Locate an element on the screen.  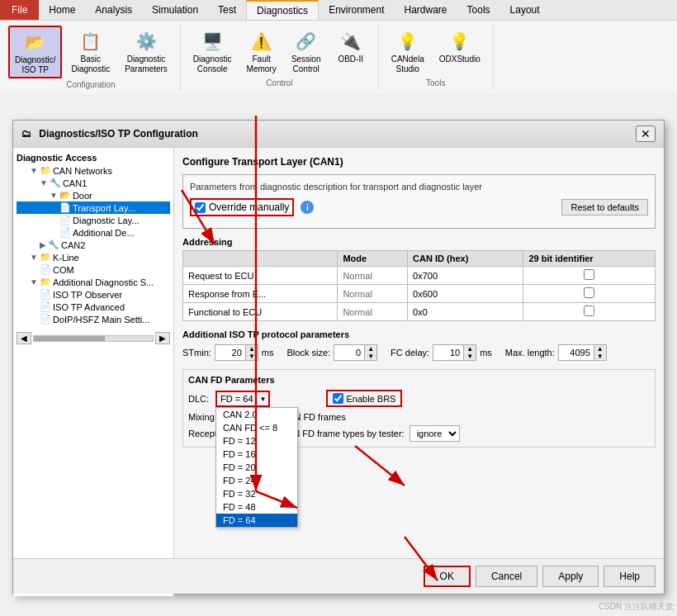
tree-item-additional-desc: 📄 Additional De... is located at coordinates (93, 233).